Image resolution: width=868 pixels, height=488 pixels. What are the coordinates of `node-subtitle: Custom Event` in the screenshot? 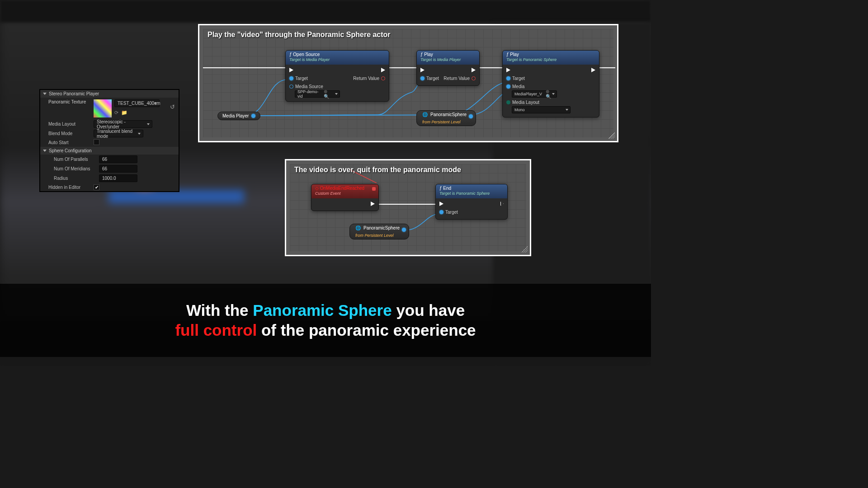 It's located at (345, 193).